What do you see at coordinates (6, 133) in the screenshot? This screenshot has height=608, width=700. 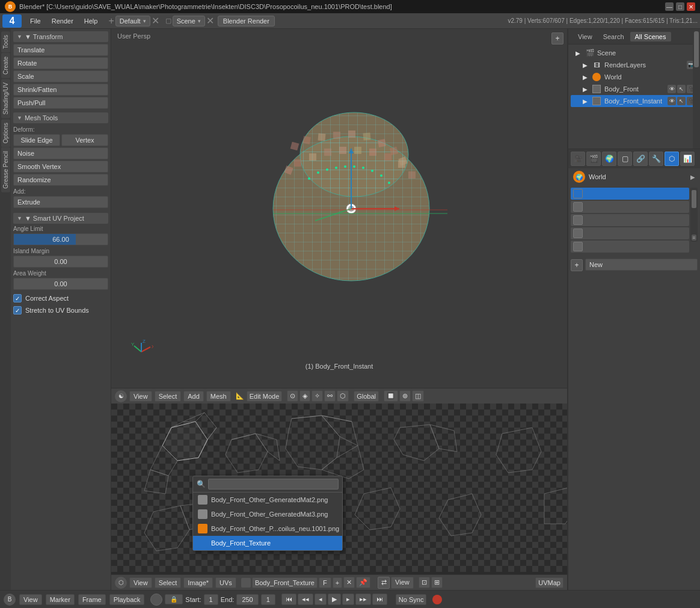 I see `side-tab-options: Options` at bounding box center [6, 133].